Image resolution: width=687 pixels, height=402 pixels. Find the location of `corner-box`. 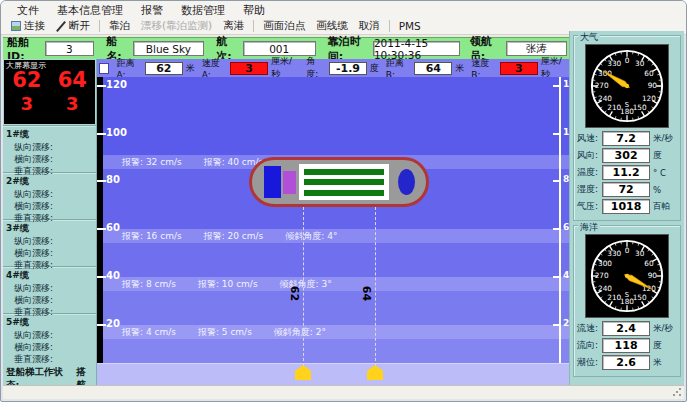

corner-box is located at coordinates (104, 68).